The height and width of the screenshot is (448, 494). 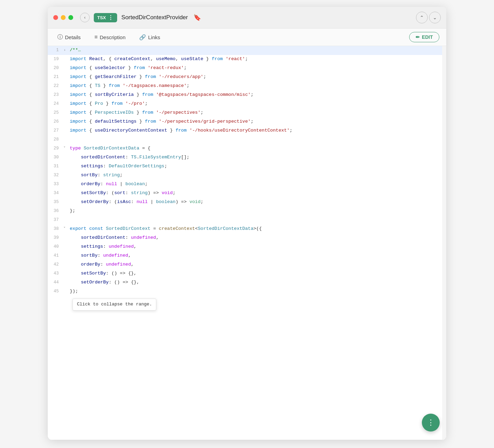 What do you see at coordinates (197, 18) in the screenshot?
I see `bookmark-icon: 🔖` at bounding box center [197, 18].